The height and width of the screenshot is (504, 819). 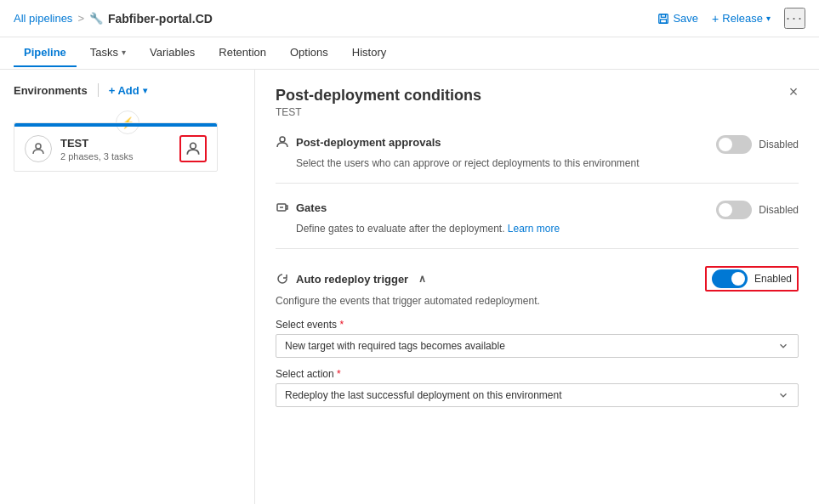 I want to click on tasks-arrow-icon: ▾, so click(x=124, y=53).